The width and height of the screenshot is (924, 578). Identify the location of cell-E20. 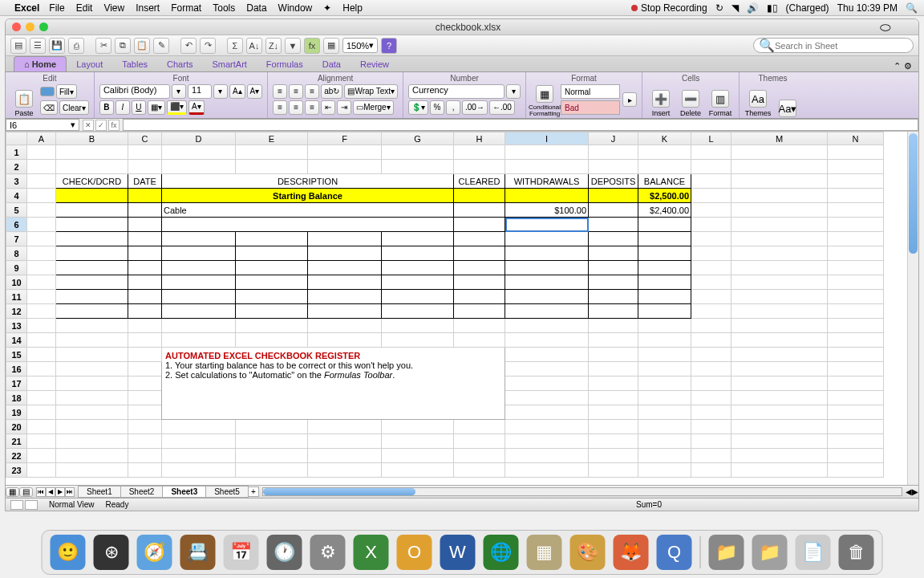
(272, 427).